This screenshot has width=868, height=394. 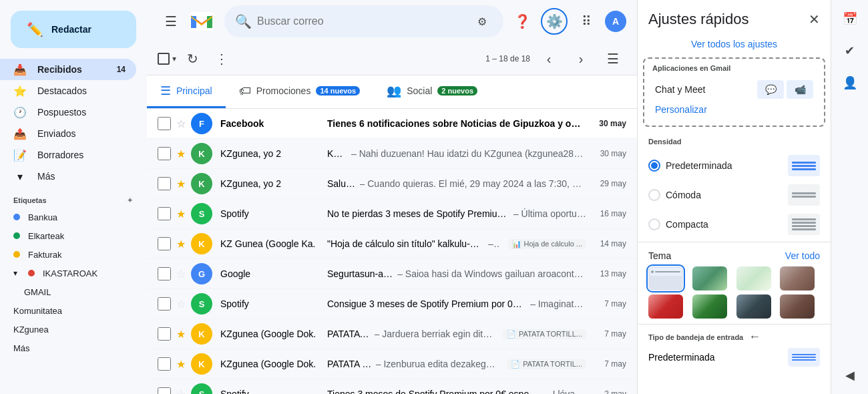 I want to click on label-mas-bottom: Más, so click(x=68, y=348).